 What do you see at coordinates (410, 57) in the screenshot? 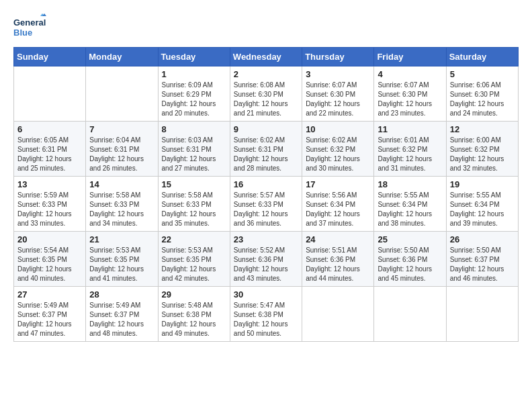
I see `weekday-header-friday: Friday` at bounding box center [410, 57].